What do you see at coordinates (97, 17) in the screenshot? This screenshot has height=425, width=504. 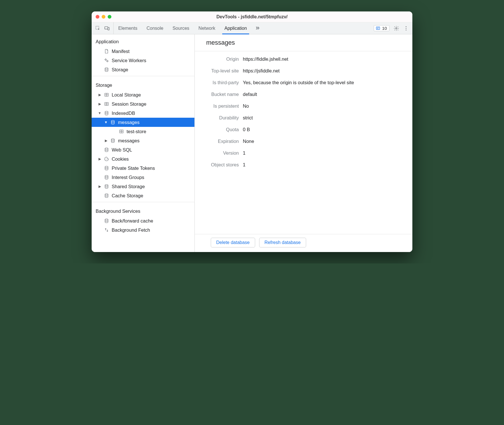 I see `close-window-button` at bounding box center [97, 17].